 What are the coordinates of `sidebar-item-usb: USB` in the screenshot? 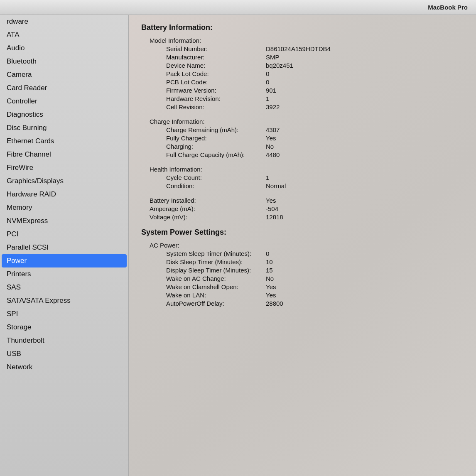 It's located at (64, 354).